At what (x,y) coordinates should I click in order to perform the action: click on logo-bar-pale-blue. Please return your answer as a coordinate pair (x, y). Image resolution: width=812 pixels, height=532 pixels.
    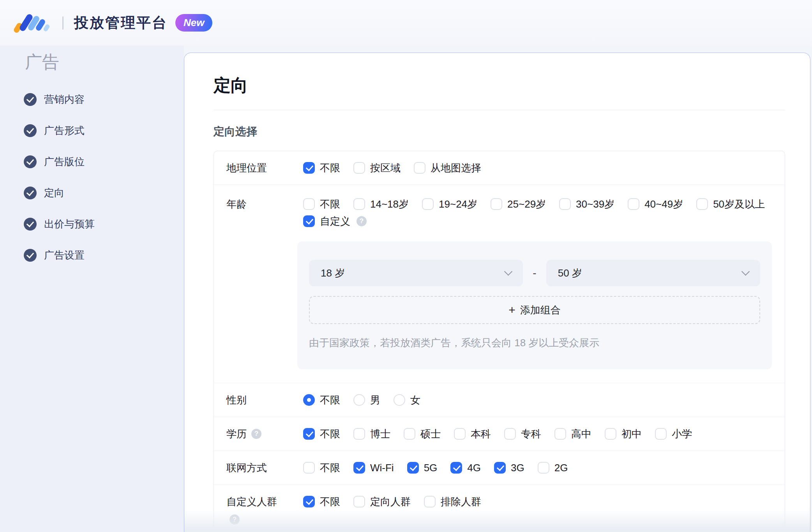
    Looking at the image, I should click on (47, 28).